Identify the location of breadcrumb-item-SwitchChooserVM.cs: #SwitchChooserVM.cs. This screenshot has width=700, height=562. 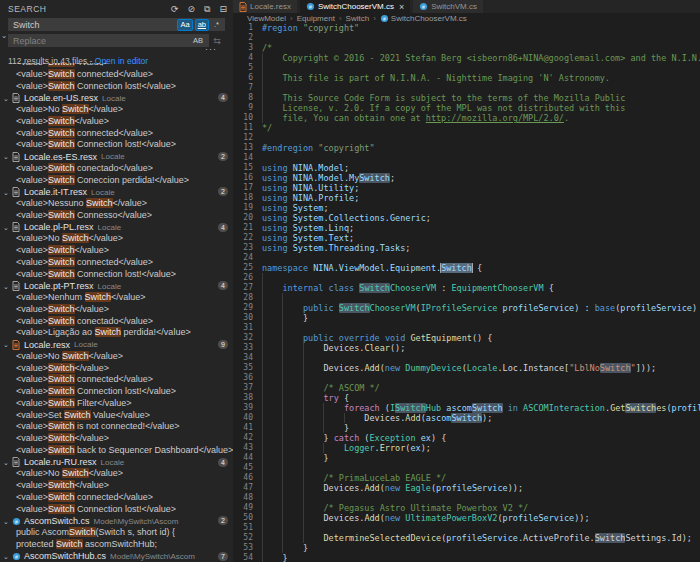
(424, 18).